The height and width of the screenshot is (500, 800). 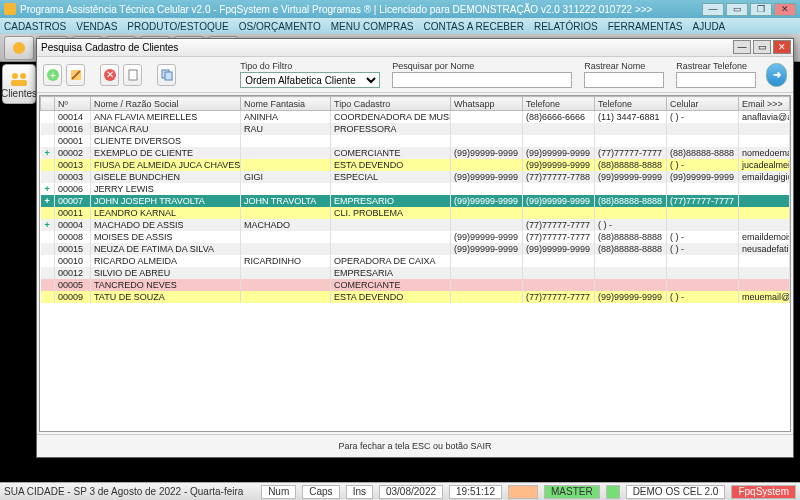 I want to click on status-demo: DEMO OS CEL 2.0, so click(x=676, y=492).